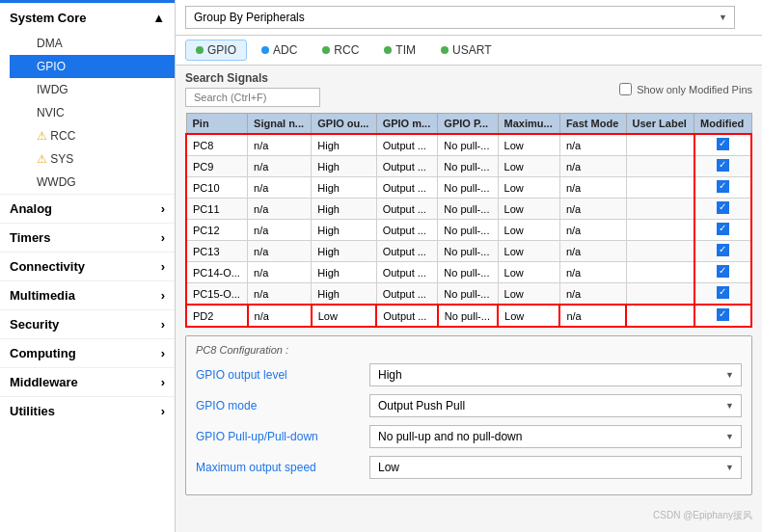 This screenshot has height=532, width=762. What do you see at coordinates (93, 90) in the screenshot?
I see `sidebar-item-iwdg: IWDG` at bounding box center [93, 90].